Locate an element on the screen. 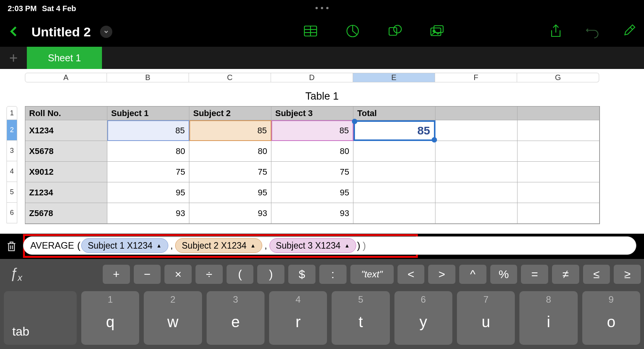 Image resolution: width=644 pixels, height=349 pixels. cell-d3: 80 is located at coordinates (312, 151).